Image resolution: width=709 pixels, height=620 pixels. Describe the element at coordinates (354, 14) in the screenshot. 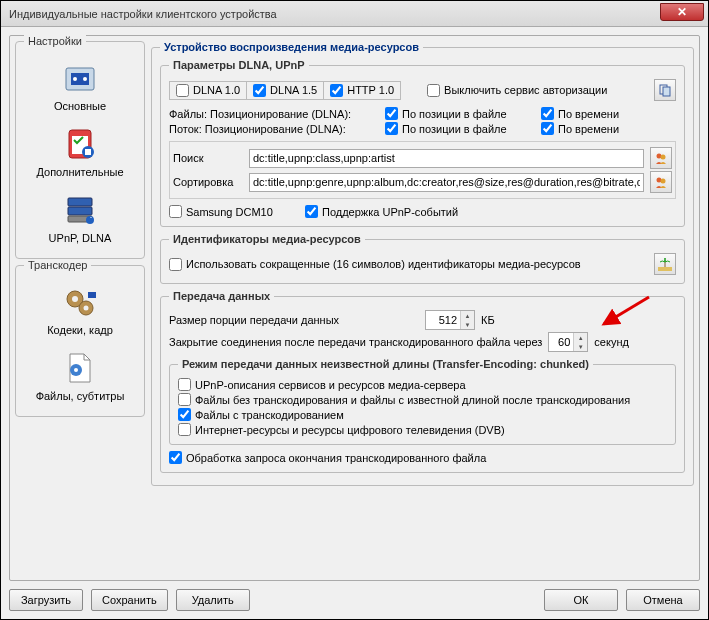

I see `title-bar: Индивидуальные настройки клиентского уст…` at that location.